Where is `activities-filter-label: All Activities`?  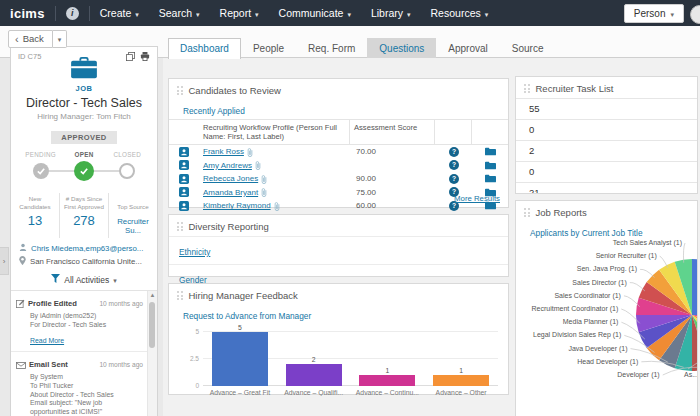
activities-filter-label: All Activities is located at coordinates (86, 280).